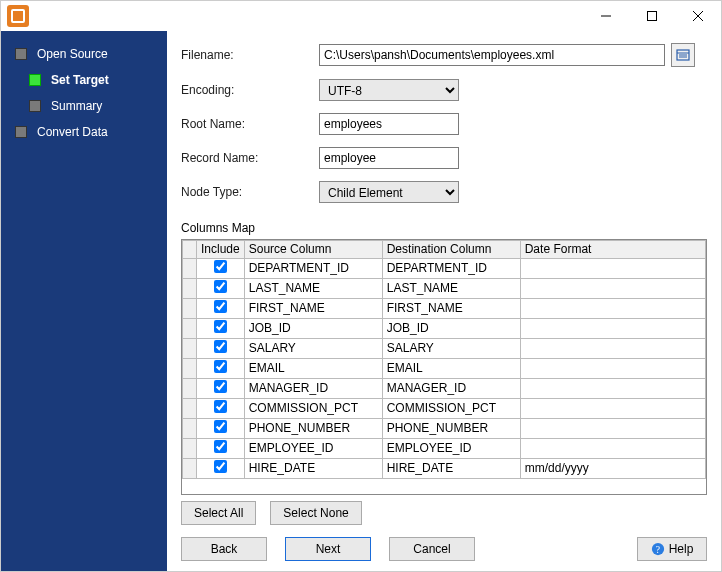  I want to click on destination-column-cell: EMPLOYEE_ID, so click(451, 449).